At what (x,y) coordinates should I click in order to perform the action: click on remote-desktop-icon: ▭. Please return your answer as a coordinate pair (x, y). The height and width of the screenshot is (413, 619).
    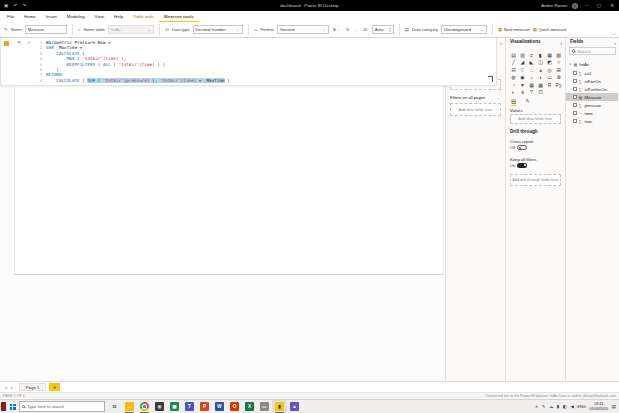
    Looking at the image, I should click on (264, 406).